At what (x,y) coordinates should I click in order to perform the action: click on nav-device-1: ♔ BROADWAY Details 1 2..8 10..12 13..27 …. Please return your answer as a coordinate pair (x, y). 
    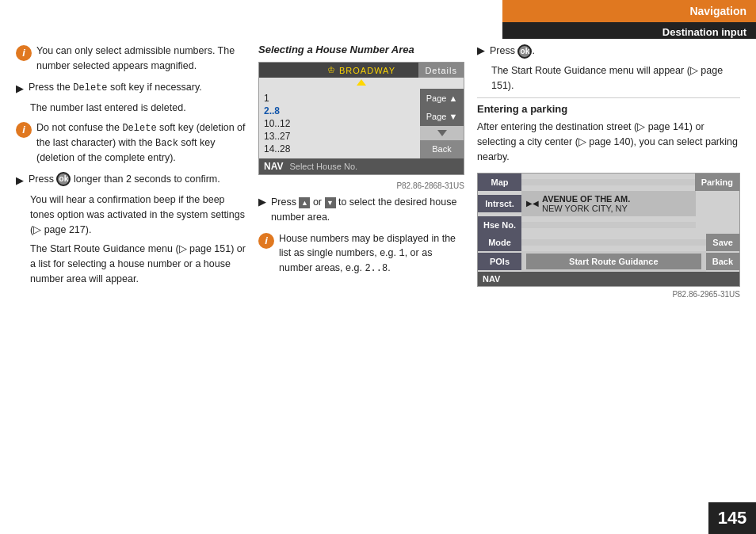
    Looking at the image, I should click on (361, 119).